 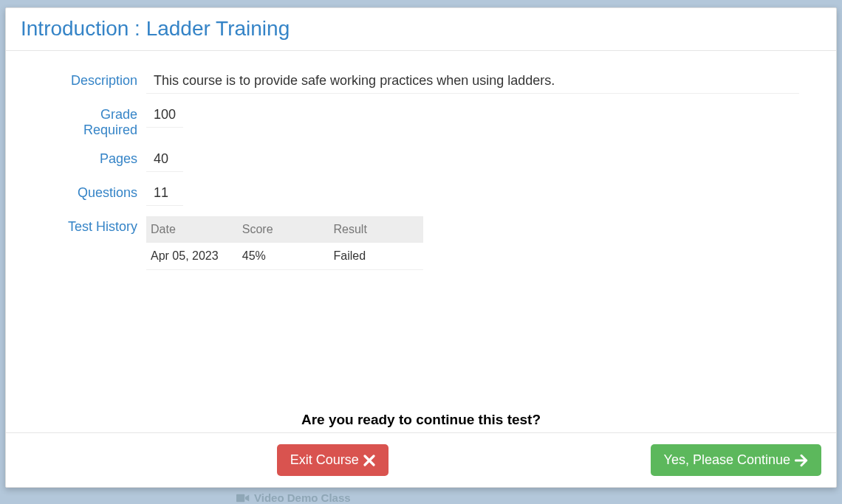 What do you see at coordinates (727, 460) in the screenshot?
I see `continue-label: Yes, Please Continue` at bounding box center [727, 460].